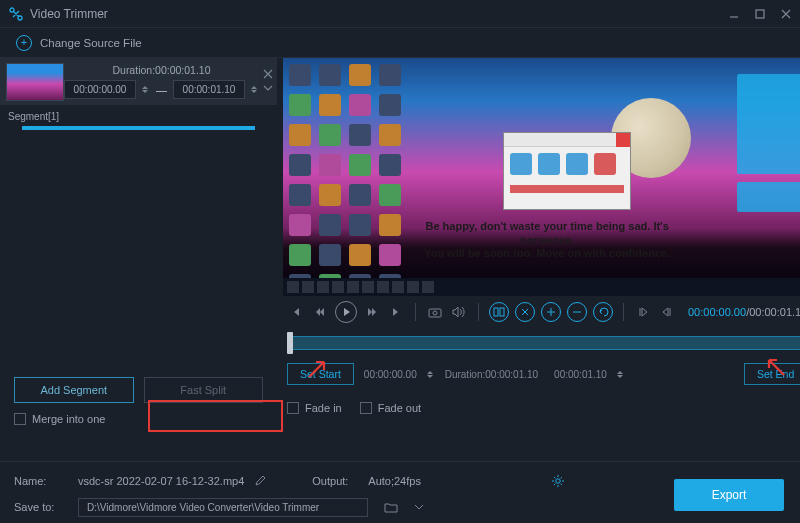 The image size is (800, 523). What do you see at coordinates (138, 128) in the screenshot?
I see `segment-progress` at bounding box center [138, 128].